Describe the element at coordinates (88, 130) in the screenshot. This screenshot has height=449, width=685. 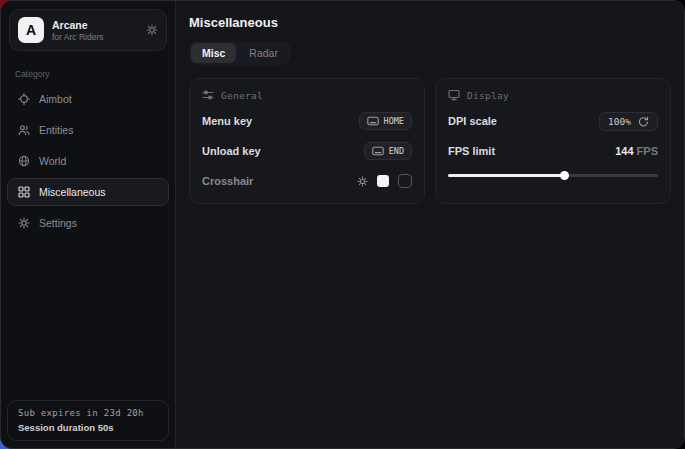
I see `sidebar-item-entities: Entities` at that location.